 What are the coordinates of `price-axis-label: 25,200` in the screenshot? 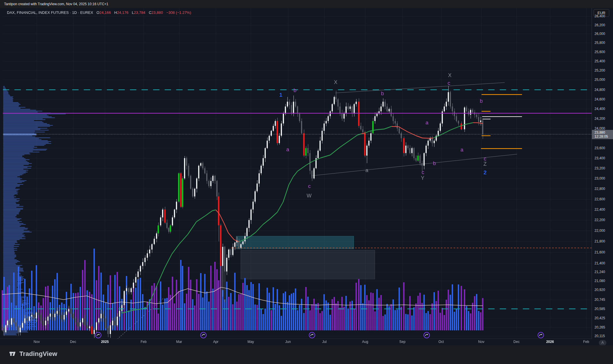 It's located at (600, 70).